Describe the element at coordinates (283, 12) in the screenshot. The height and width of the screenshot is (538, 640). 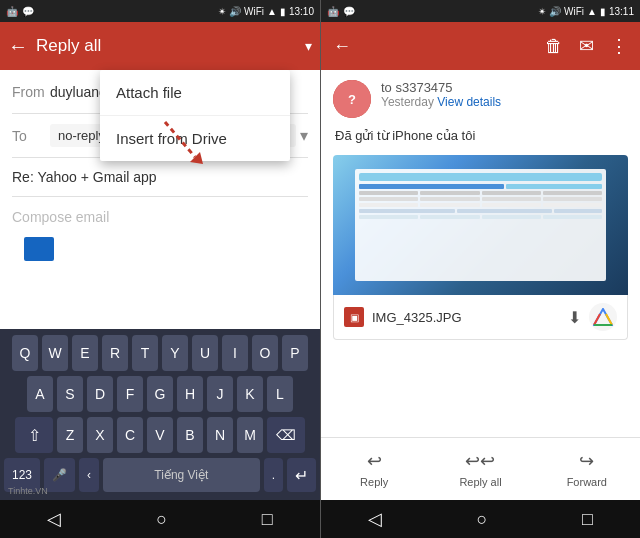
I see `battery-icon: ▮` at that location.